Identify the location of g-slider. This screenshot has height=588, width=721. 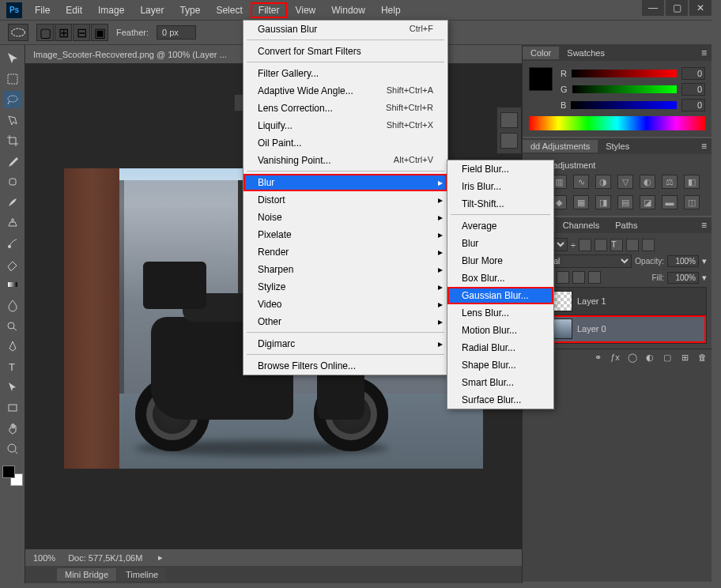
(625, 89).